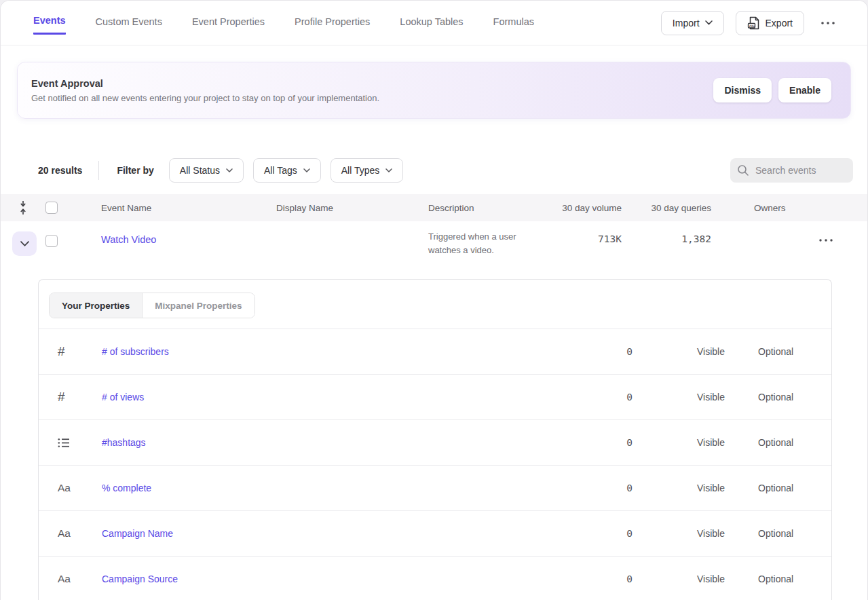 This screenshot has height=600, width=868. Describe the element at coordinates (686, 23) in the screenshot. I see `import-button-label: Import` at that location.